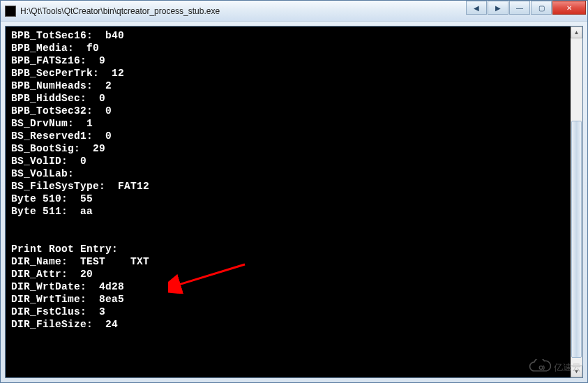  What do you see at coordinates (541, 8) in the screenshot?
I see `maximize-icon: ▢` at bounding box center [541, 8].